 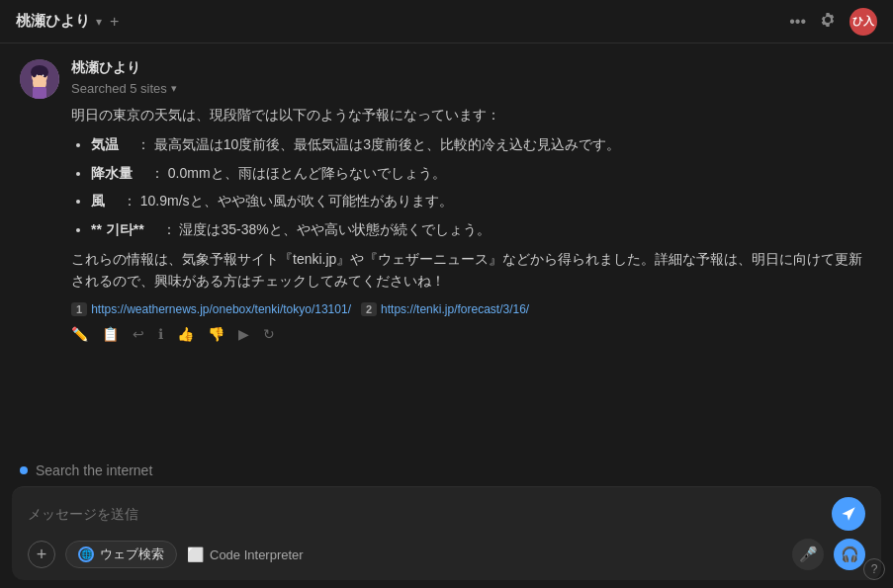 I want to click on list-item: 降水量 ： 0.0mmと、雨はほとんど降らないでしょう。, so click(x=483, y=173).